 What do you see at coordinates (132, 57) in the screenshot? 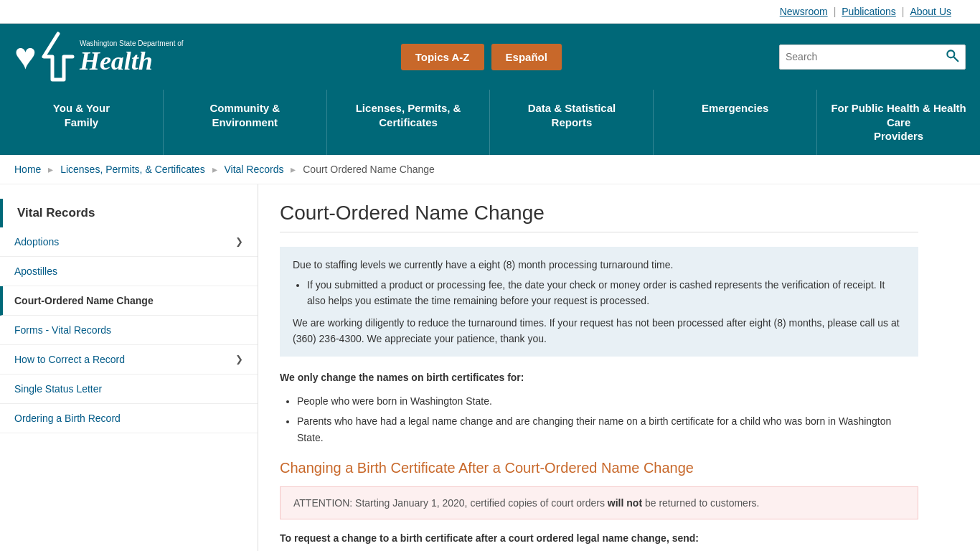
I see `logo-dept: Washington State Department of Health` at bounding box center [132, 57].